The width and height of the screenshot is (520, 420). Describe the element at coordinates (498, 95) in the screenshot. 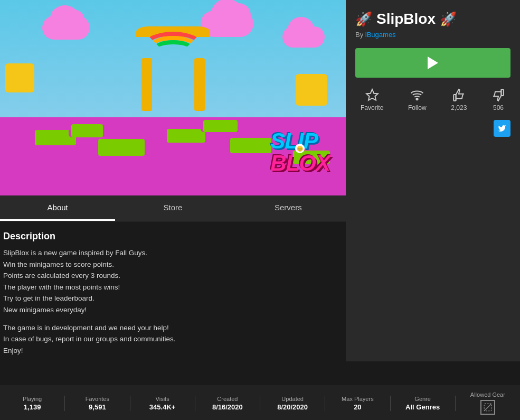

I see `thumbs-down-icon` at that location.